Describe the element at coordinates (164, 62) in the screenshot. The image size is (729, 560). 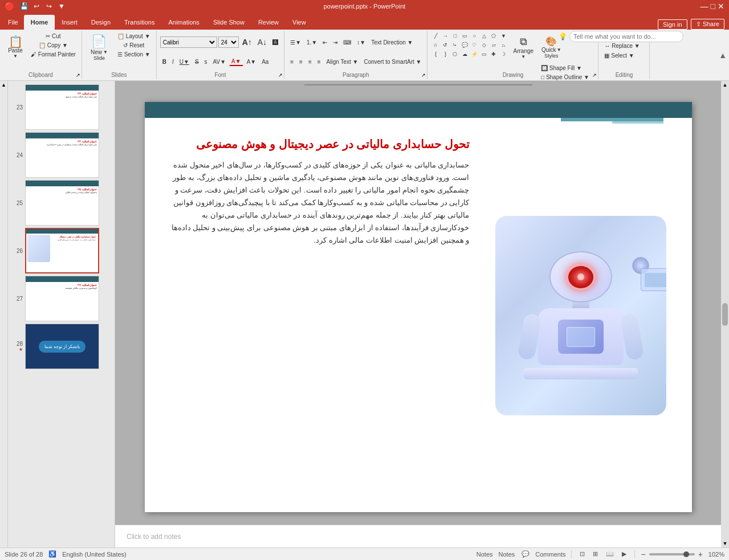
I see `bold-button: B` at that location.